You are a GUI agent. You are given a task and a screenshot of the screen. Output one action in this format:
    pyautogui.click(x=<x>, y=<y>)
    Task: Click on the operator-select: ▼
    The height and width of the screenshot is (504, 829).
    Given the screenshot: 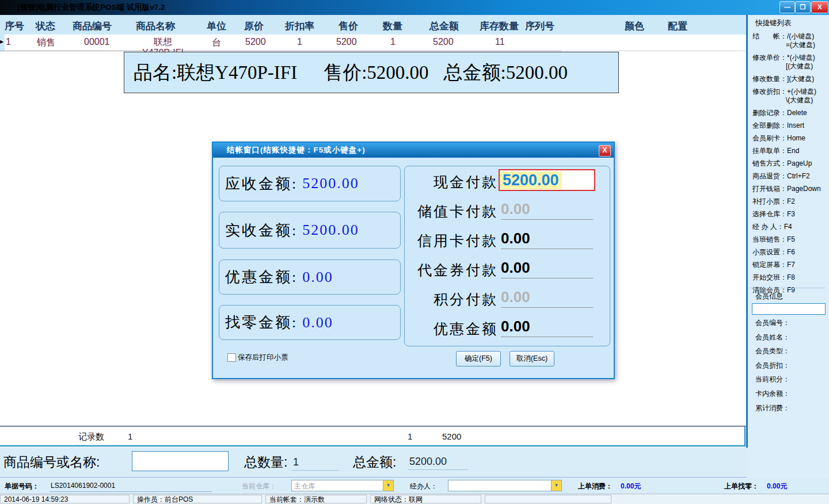 What is the action you would take?
    pyautogui.click(x=505, y=486)
    